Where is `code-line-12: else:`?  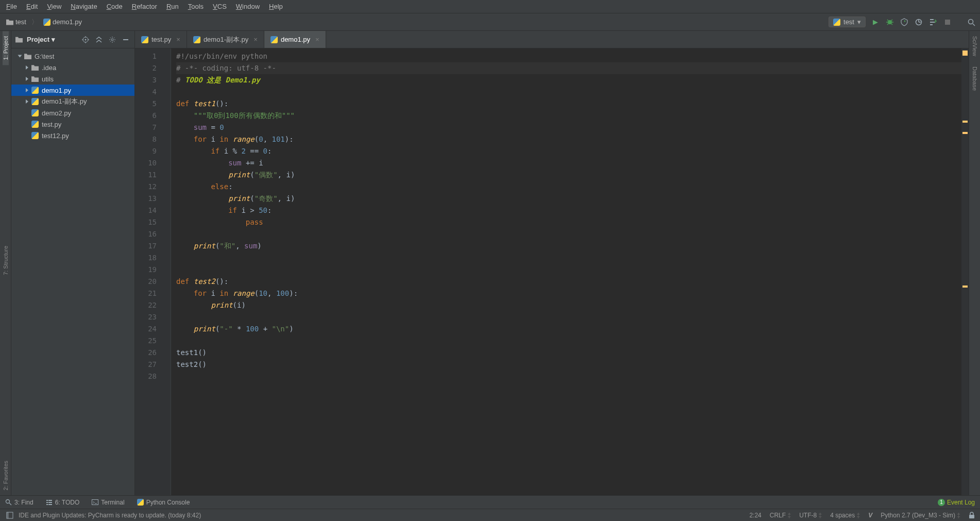 code-line-12: else: is located at coordinates (569, 187).